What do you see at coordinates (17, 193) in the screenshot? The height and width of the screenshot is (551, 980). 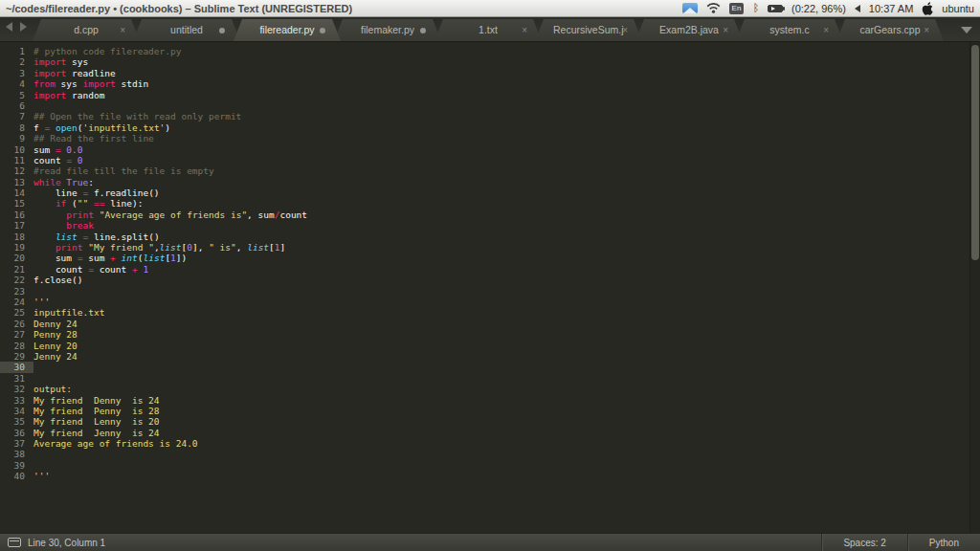 I see `line-number: 14` at bounding box center [17, 193].